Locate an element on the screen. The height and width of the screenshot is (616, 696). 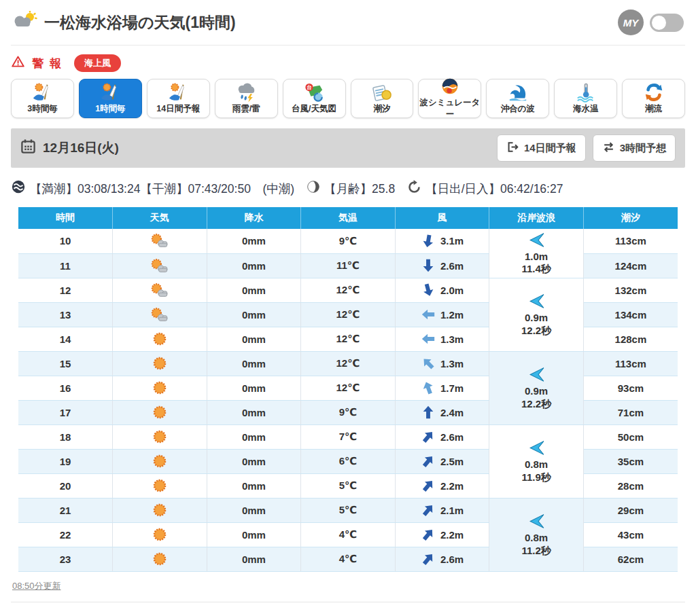
tab-1h: 1時間毎 is located at coordinates (110, 98).